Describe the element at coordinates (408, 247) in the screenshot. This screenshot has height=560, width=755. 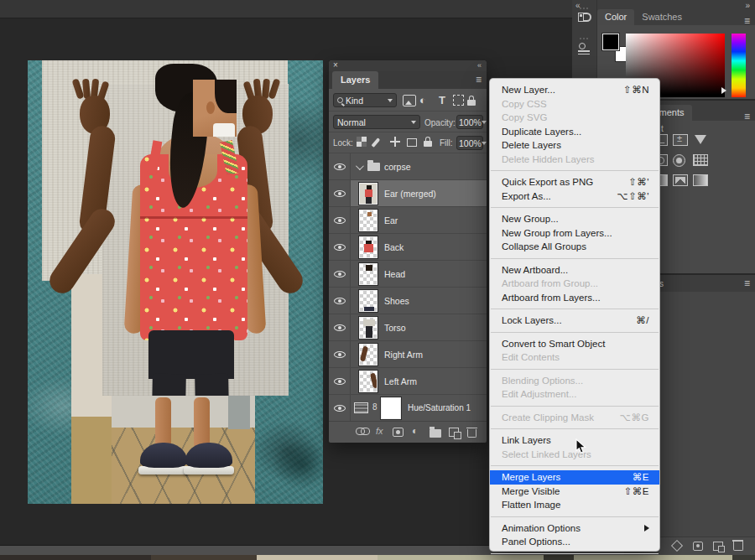
I see `layer-row-back: Back` at that location.